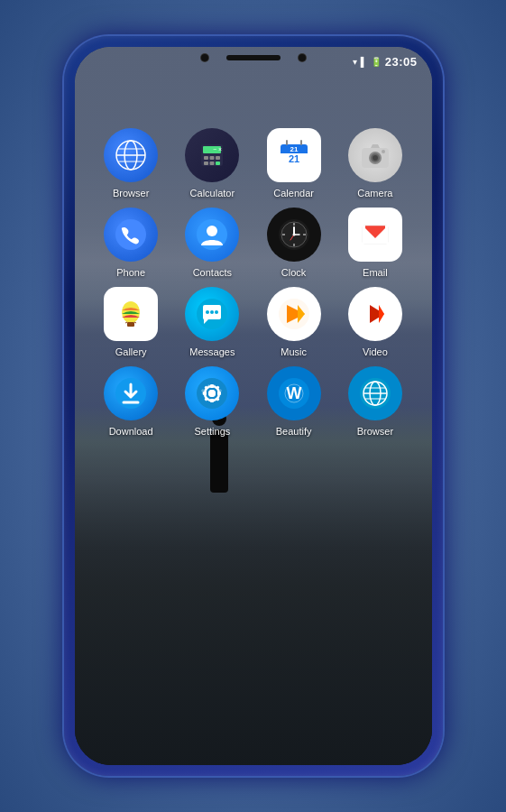  I want to click on settings-label: Settings, so click(213, 431).